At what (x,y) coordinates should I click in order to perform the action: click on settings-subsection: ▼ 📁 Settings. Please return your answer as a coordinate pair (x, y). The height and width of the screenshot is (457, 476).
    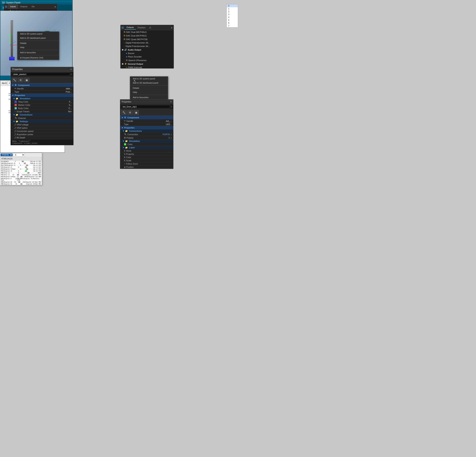
    Looking at the image, I should click on (42, 121).